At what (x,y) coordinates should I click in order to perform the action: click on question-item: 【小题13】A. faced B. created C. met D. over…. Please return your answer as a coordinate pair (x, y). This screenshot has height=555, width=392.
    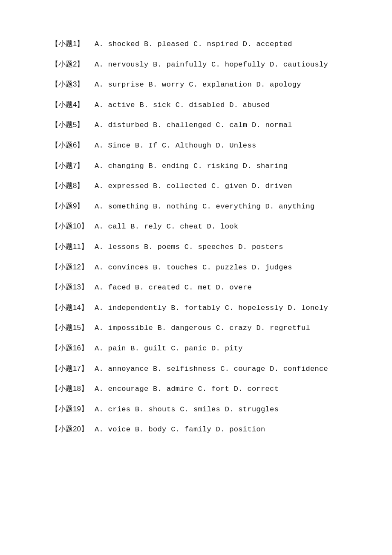
    Looking at the image, I should click on (196, 288).